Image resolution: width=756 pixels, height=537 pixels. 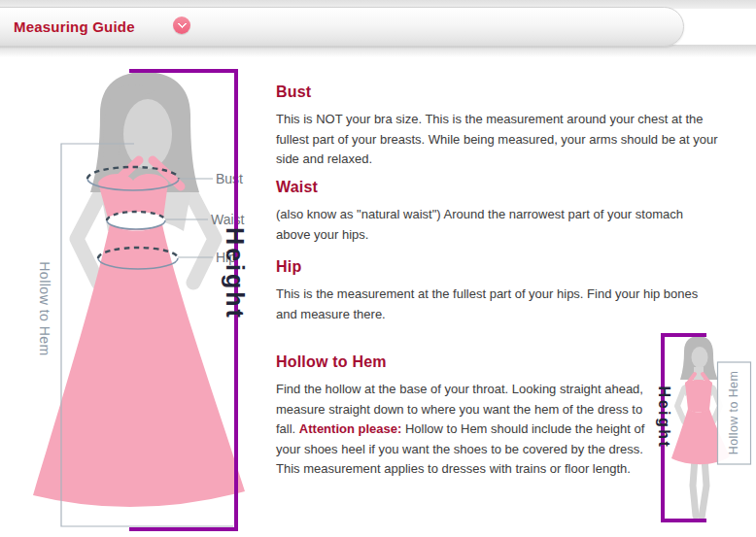 I want to click on height-label: Height, so click(x=235, y=274).